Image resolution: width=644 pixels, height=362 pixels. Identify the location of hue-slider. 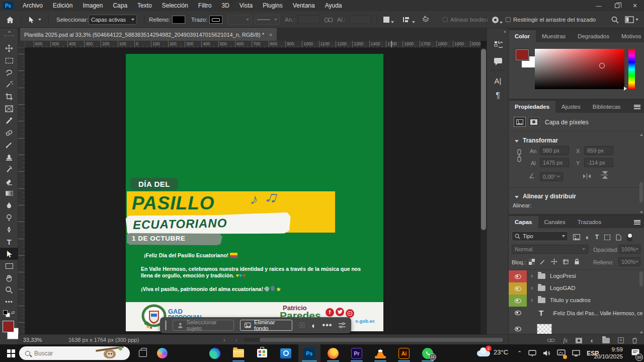
(632, 69).